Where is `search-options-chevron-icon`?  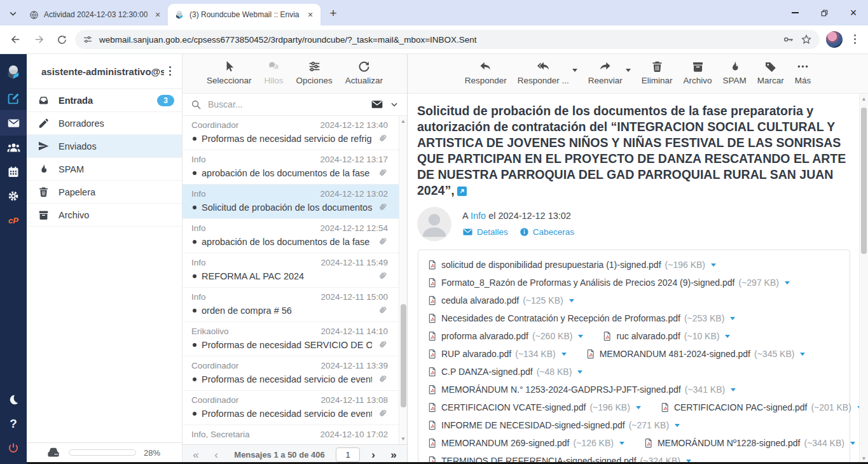 search-options-chevron-icon is located at coordinates (394, 104).